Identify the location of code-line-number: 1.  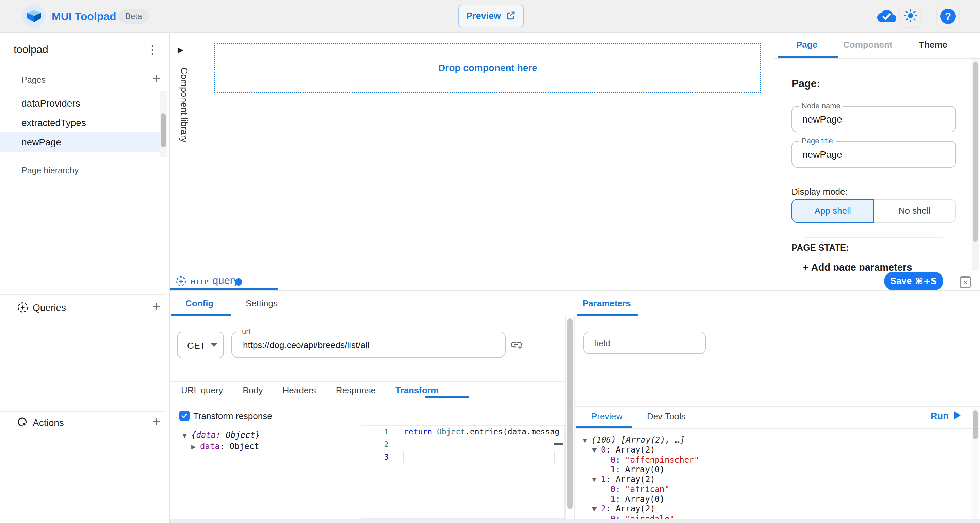
(375, 432).